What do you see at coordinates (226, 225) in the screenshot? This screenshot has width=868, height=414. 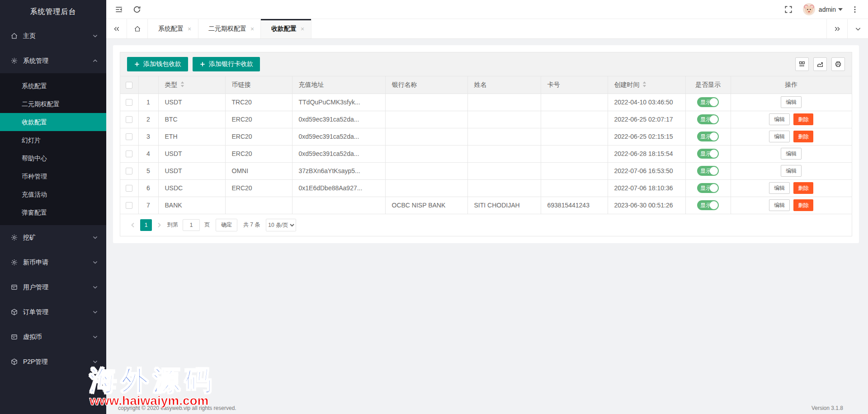 I see `confirm-page-button: 确定` at bounding box center [226, 225].